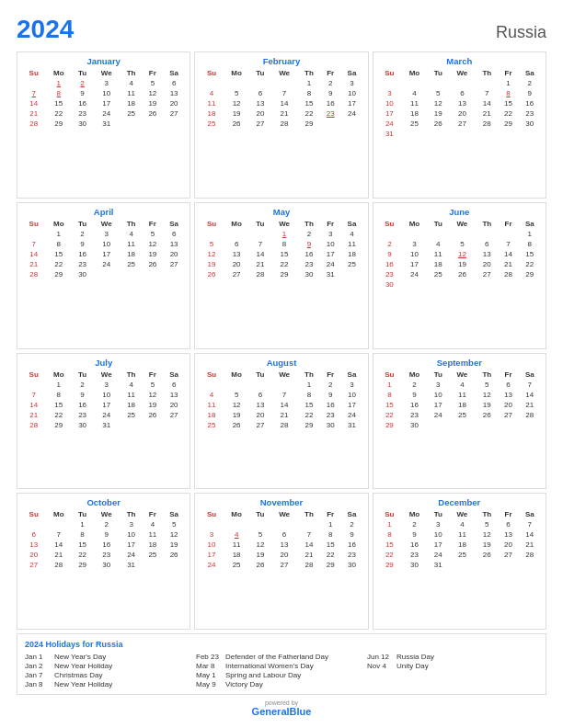 This screenshot has width=563, height=728. I want to click on holiday-date: Mar 8, so click(209, 665).